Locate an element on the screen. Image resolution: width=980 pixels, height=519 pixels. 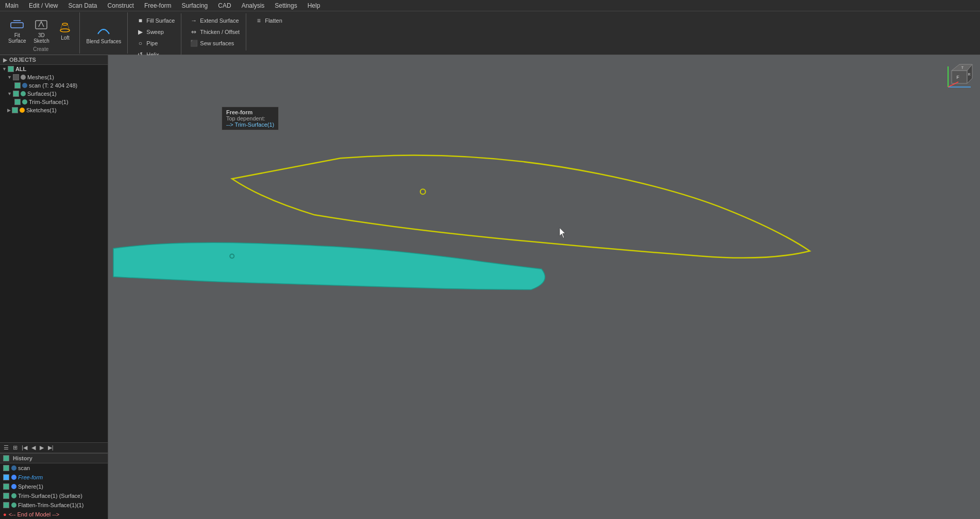
3d-sketch-label: 3DSketch is located at coordinates (41, 38).